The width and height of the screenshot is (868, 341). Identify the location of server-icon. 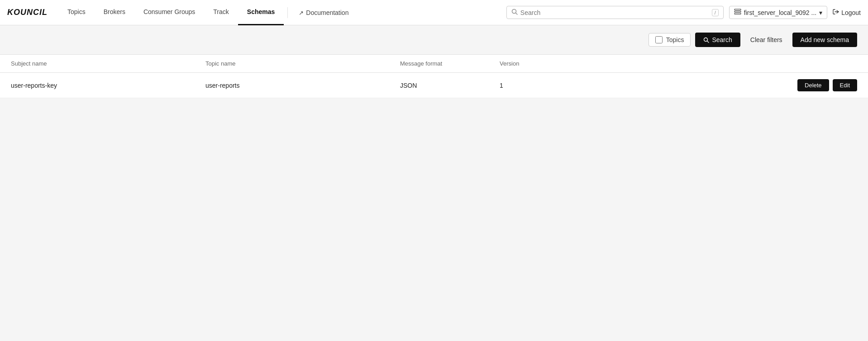
(738, 13).